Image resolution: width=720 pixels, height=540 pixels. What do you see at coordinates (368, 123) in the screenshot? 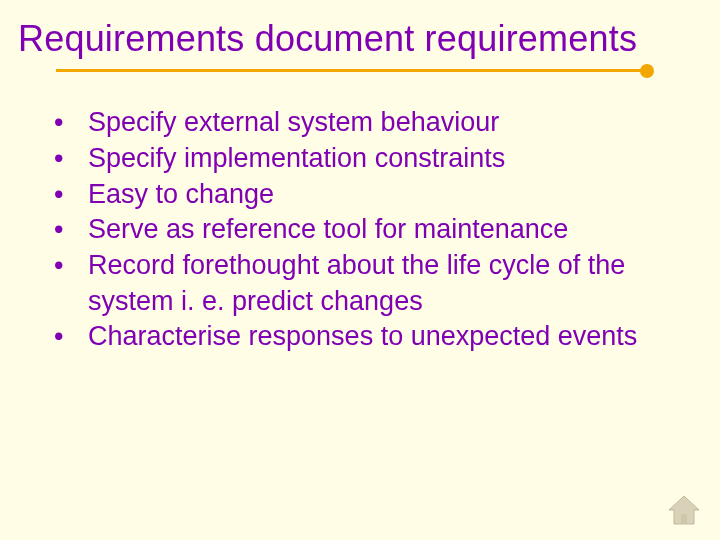
I see `list-item: Specify external system behaviour` at bounding box center [368, 123].